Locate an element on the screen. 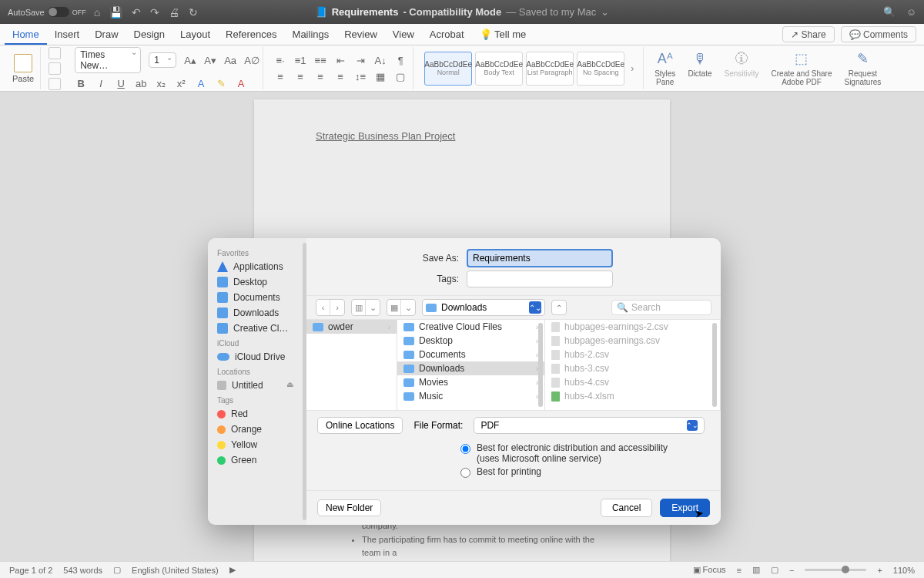  style-body-text: AaBbCcDdEeBody Text is located at coordinates (499, 69).